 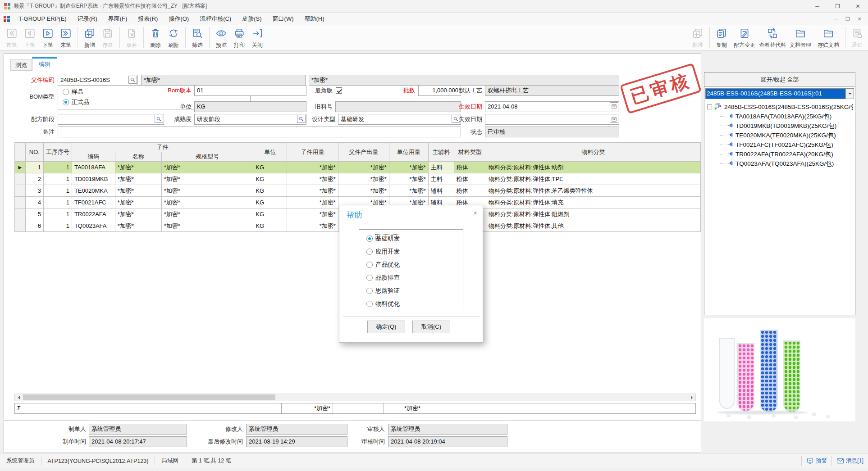 I want to click on expire-date-input, so click(x=552, y=119).